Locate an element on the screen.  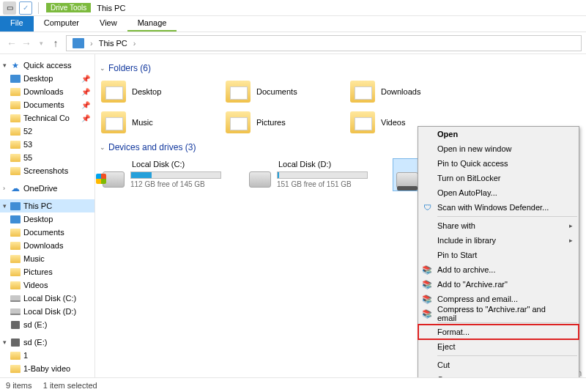
nav-up-icon: ↑ is located at coordinates (56, 43).